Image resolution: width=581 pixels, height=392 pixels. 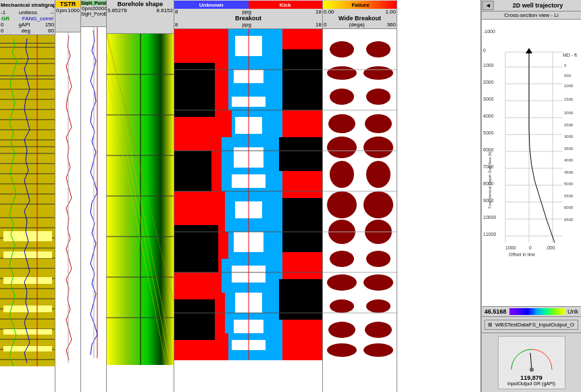 What do you see at coordinates (285, 5) in the screenshot?
I see `kick-label: Kick` at bounding box center [285, 5].